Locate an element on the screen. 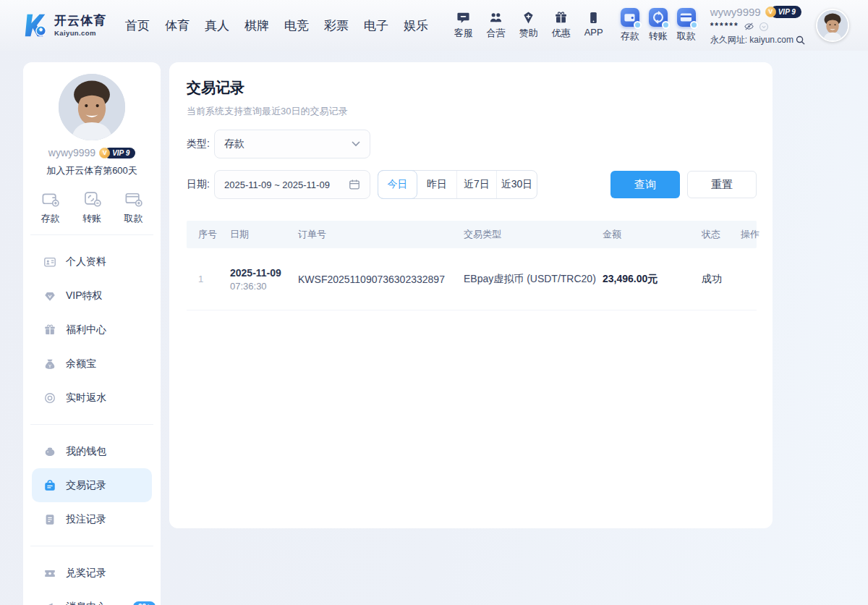 Image resolution: width=868 pixels, height=605 pixels. kaiyun-logo-icon is located at coordinates (35, 25).